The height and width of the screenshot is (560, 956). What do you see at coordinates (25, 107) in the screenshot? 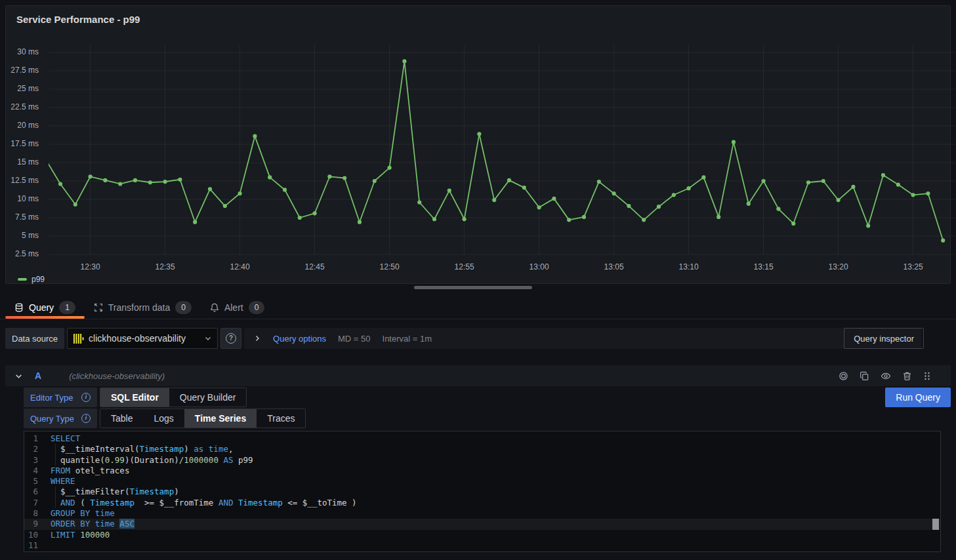
I see `y-tick-label: 22.5 ms` at bounding box center [25, 107].